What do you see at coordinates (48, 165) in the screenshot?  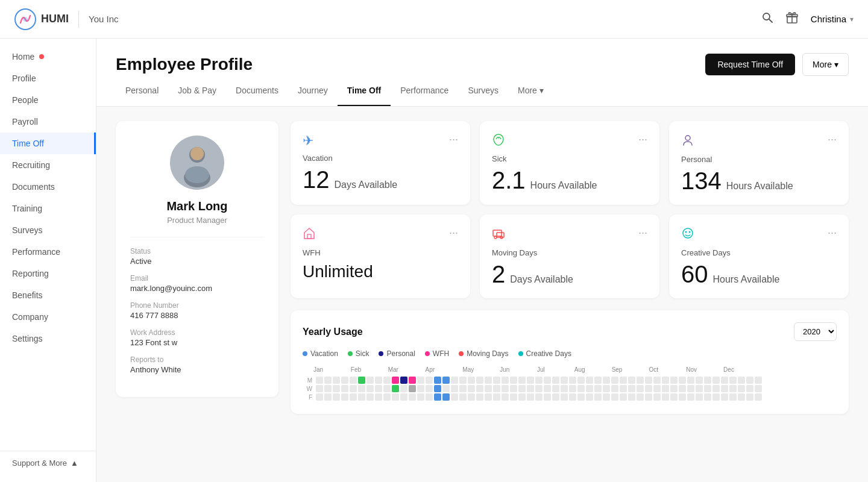 I see `sidebar-item-recruiting: Recruiting` at bounding box center [48, 165].